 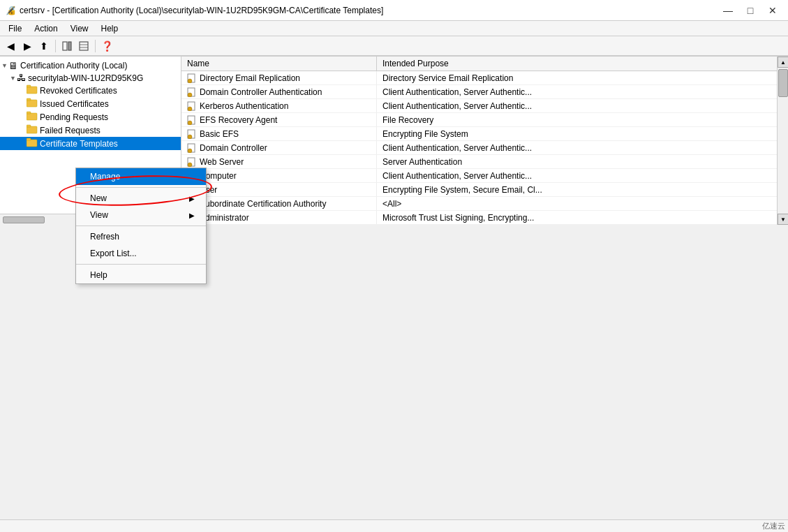 I want to click on scroll-down-button: ▼, so click(x=783, y=219).